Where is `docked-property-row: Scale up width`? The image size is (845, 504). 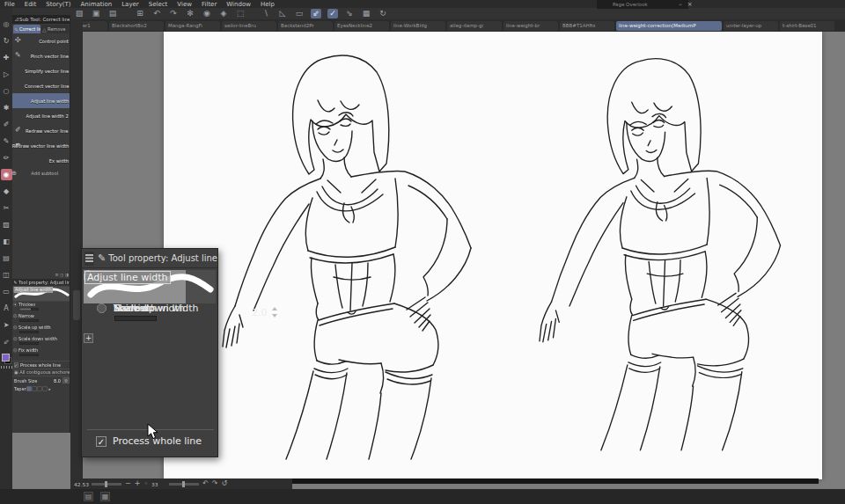
docked-property-row: Scale up width is located at coordinates (41, 331).